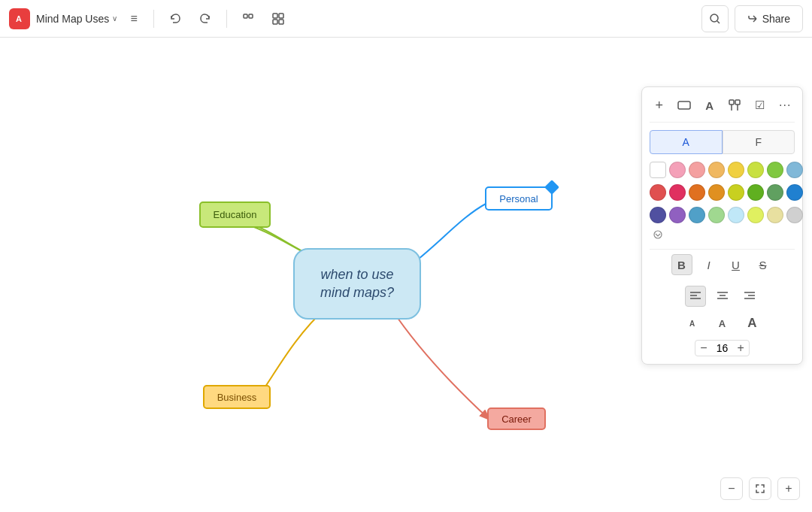 The height and width of the screenshot is (512, 812). I want to click on color-swatch-crimson, so click(677, 192).